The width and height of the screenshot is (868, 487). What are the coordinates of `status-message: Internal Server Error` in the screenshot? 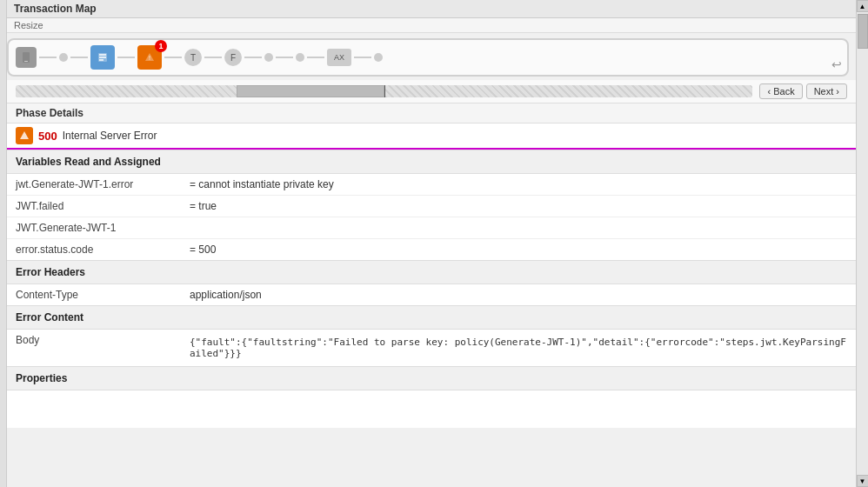 It's located at (110, 136).